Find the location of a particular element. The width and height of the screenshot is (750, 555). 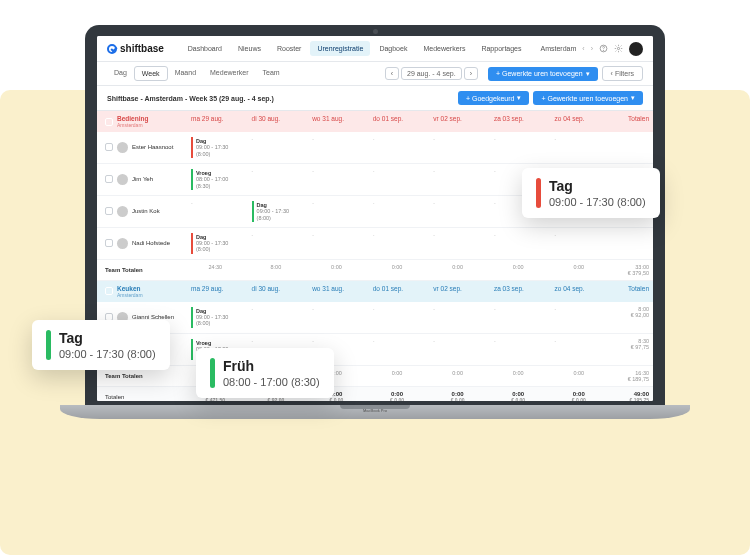

nav-dashboard: Dashboard is located at coordinates (205, 48).